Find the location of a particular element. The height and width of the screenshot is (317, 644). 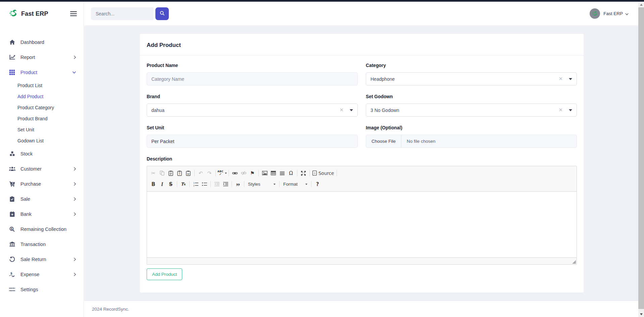

sidebar-item-label: Sale is located at coordinates (47, 199).